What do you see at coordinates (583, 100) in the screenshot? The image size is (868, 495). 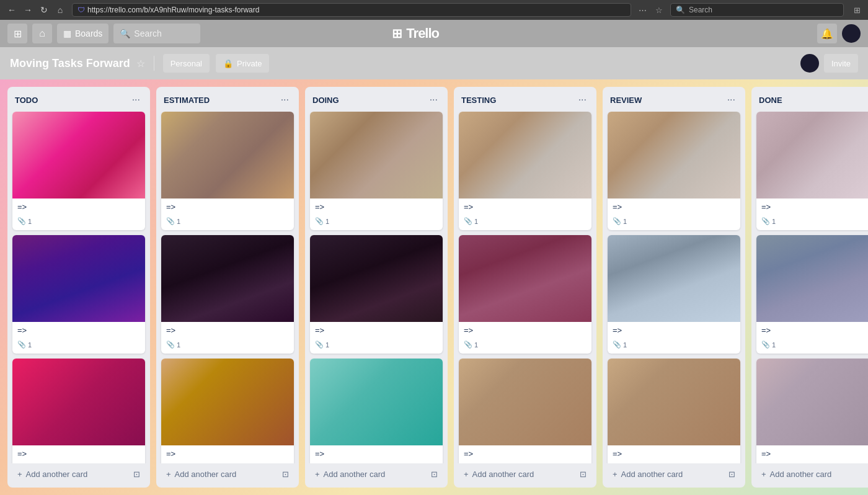 I see `column-menu-testing: ···` at bounding box center [583, 100].